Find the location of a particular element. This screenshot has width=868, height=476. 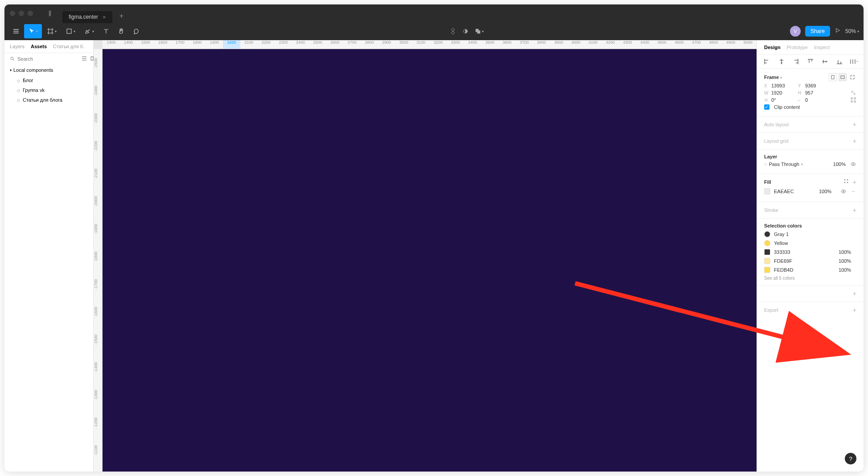

ruler-tick: 1700 is located at coordinates (180, 45).